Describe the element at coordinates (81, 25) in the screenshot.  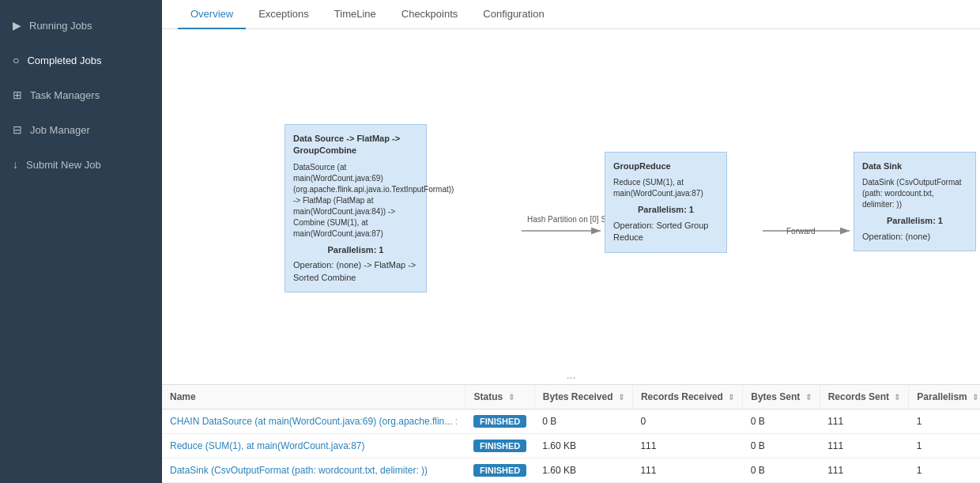
I see `sidebar-item-running-jobs: ▶Running Jobs` at that location.